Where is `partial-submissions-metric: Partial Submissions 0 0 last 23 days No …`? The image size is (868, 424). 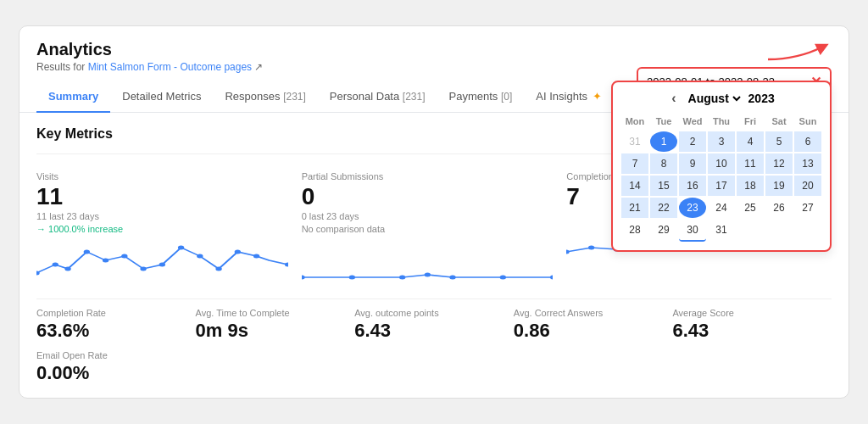
partial-submissions-metric: Partial Submissions 0 0 last 23 days No … is located at coordinates (434, 224).